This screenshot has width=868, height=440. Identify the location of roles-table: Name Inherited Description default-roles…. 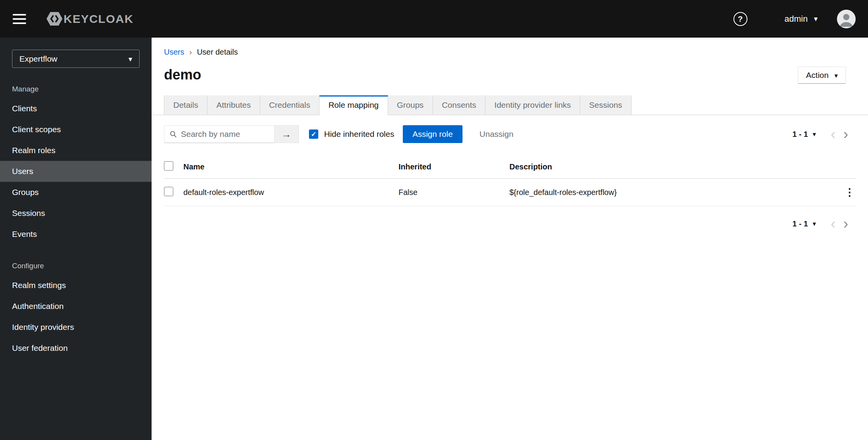
(510, 181).